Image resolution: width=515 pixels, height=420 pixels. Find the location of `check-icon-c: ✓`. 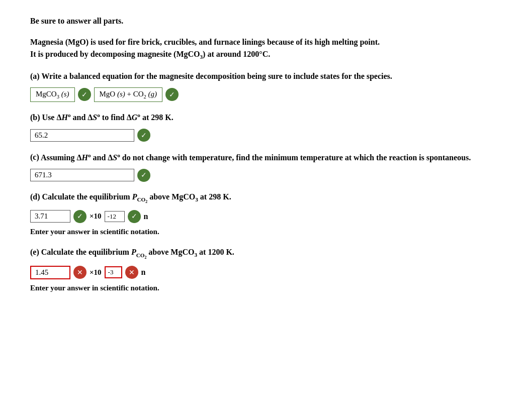

check-icon-c: ✓ is located at coordinates (144, 175).